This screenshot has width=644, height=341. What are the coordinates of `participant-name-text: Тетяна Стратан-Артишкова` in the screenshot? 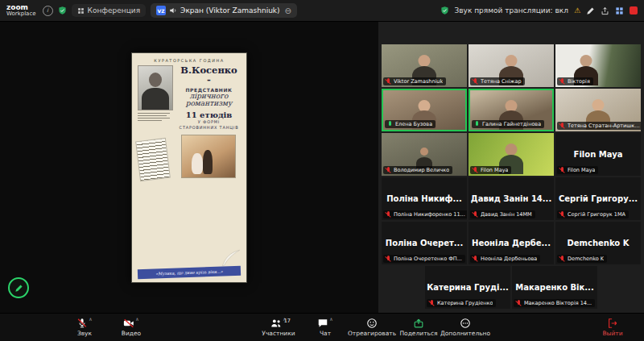 It's located at (604, 126).